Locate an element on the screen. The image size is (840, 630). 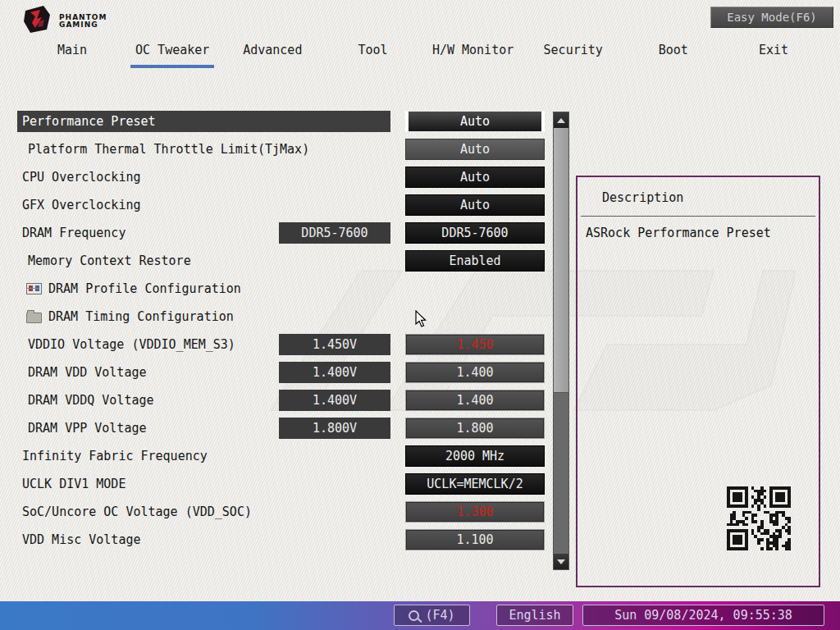
search-button: (F4) is located at coordinates (431, 615).